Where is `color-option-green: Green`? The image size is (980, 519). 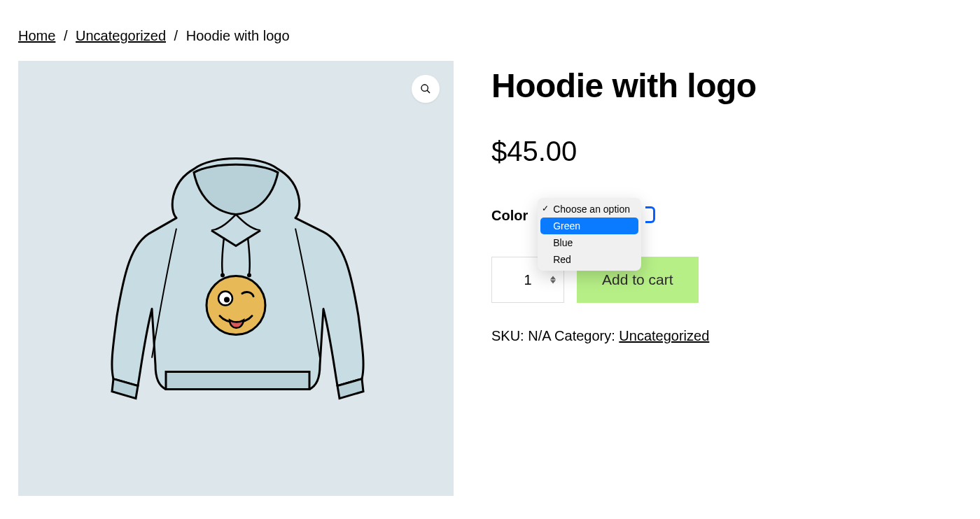 color-option-green: Green is located at coordinates (589, 226).